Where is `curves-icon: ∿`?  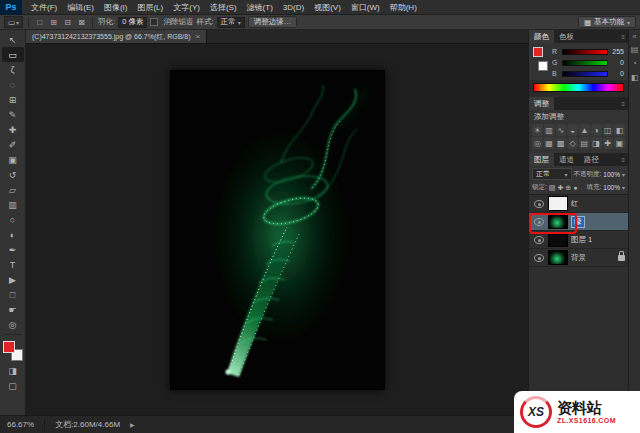 curves-icon: ∿ is located at coordinates (562, 130).